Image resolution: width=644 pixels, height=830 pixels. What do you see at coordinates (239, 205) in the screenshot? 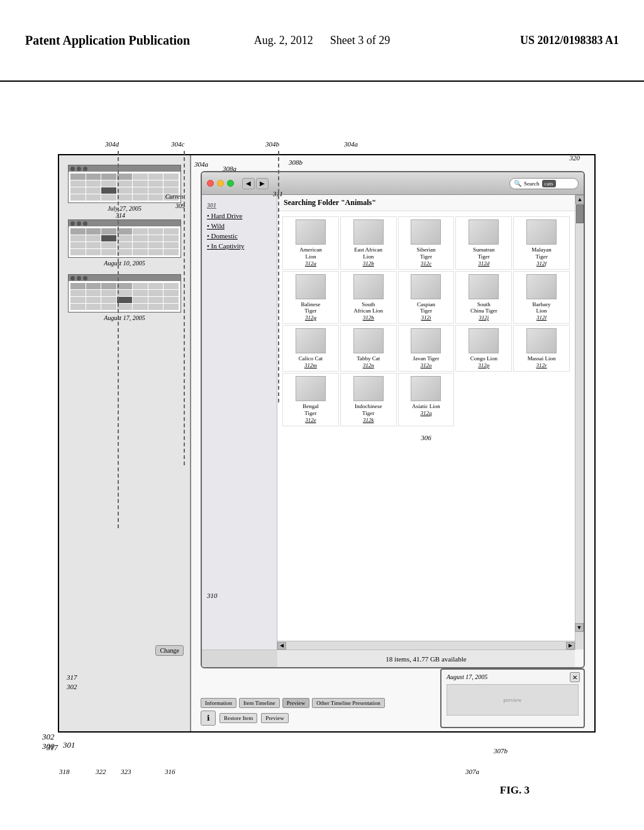
I see `sidebar-ref-301: 301` at bounding box center [239, 205].